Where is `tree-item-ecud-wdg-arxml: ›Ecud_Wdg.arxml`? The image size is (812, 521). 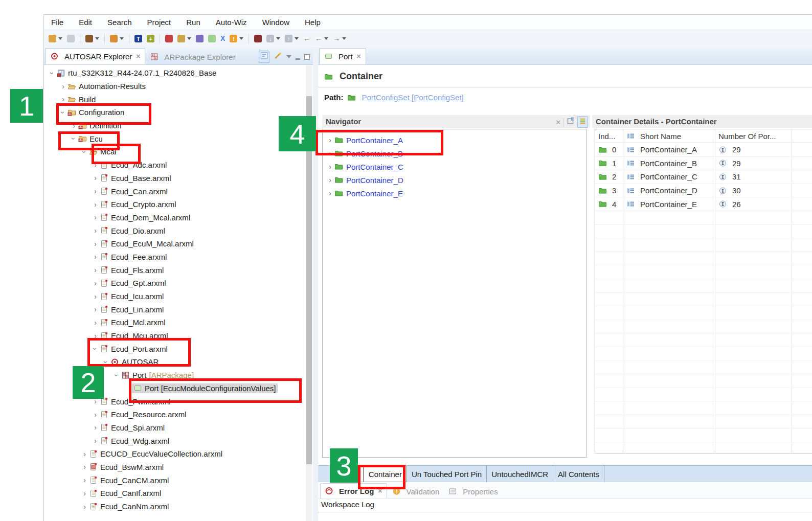 tree-item-ecud-wdg-arxml: ›Ecud_Wdg.arxml is located at coordinates (174, 441).